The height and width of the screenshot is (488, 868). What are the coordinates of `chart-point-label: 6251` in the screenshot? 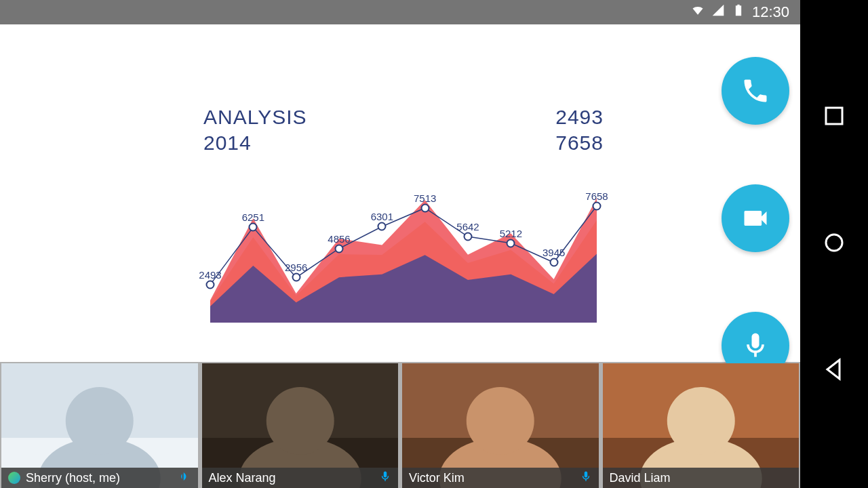 It's located at (254, 217).